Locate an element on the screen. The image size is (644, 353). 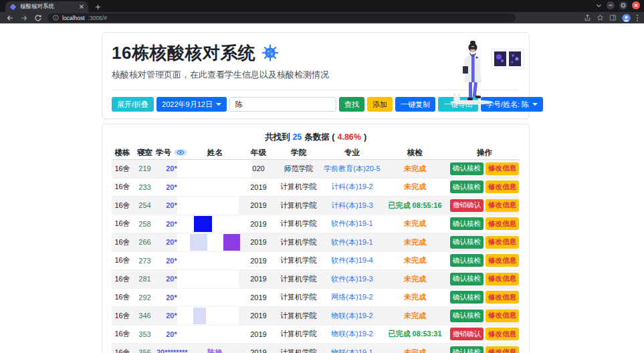
browser-tab: 核酸核对系统 is located at coordinates (47, 7).